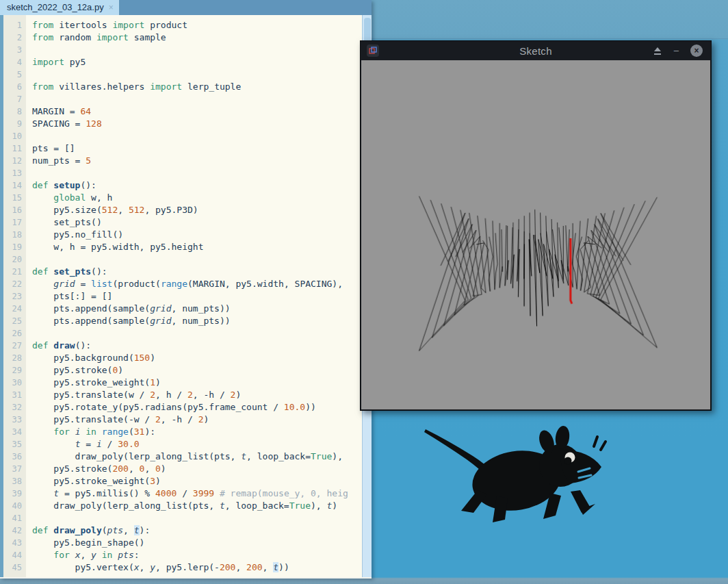 The height and width of the screenshot is (584, 728). What do you see at coordinates (197, 272) in the screenshot?
I see `code-line: def set_pts():` at bounding box center [197, 272].